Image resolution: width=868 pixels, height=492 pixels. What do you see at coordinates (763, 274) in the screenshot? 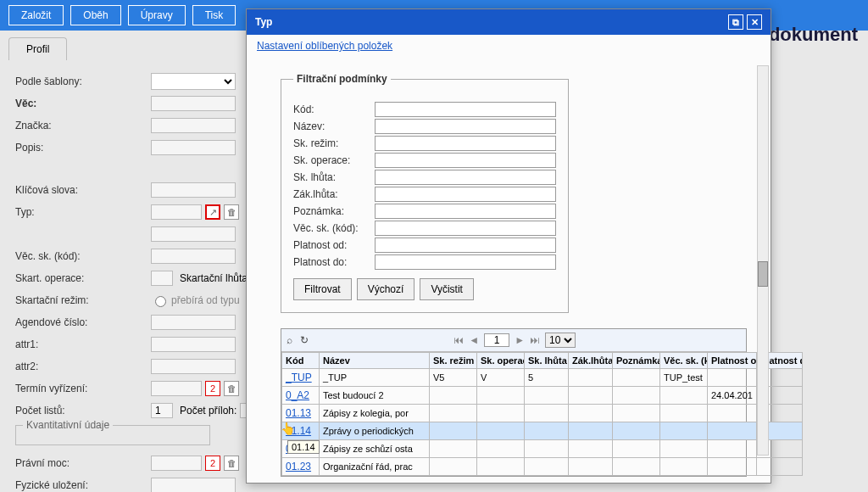
I see `scrollbar-thumb` at bounding box center [763, 274].